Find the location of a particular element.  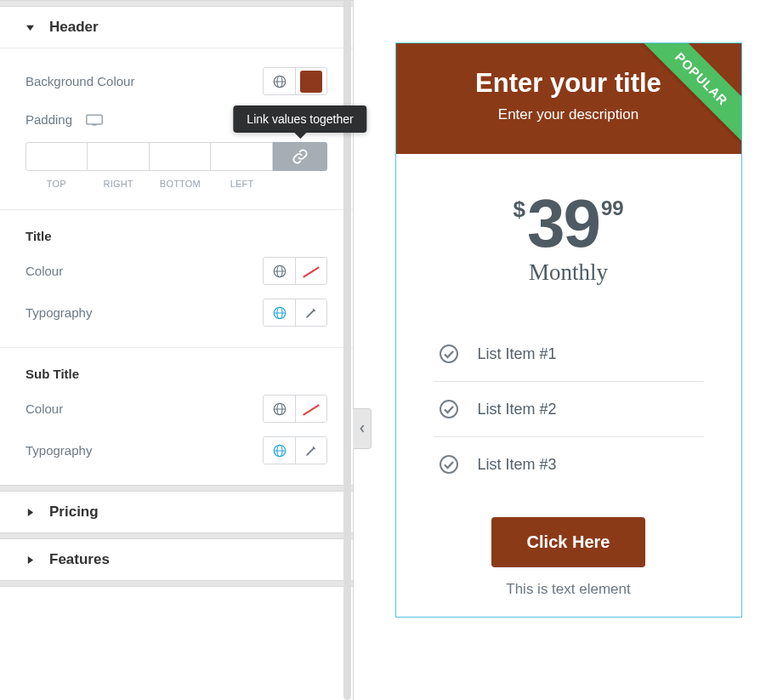

subtitle-typography-row: Typography is located at coordinates (177, 451).